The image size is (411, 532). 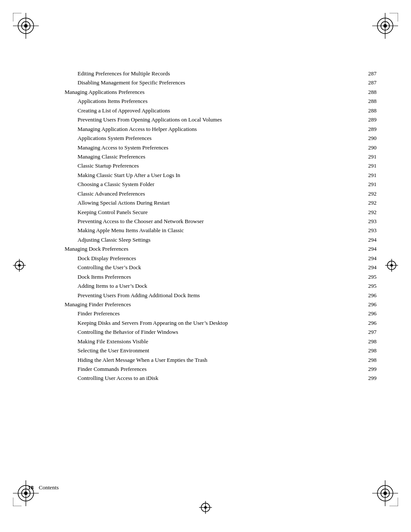 I want to click on toc-entry-text: Managing Classic Preferences, so click(x=221, y=157).